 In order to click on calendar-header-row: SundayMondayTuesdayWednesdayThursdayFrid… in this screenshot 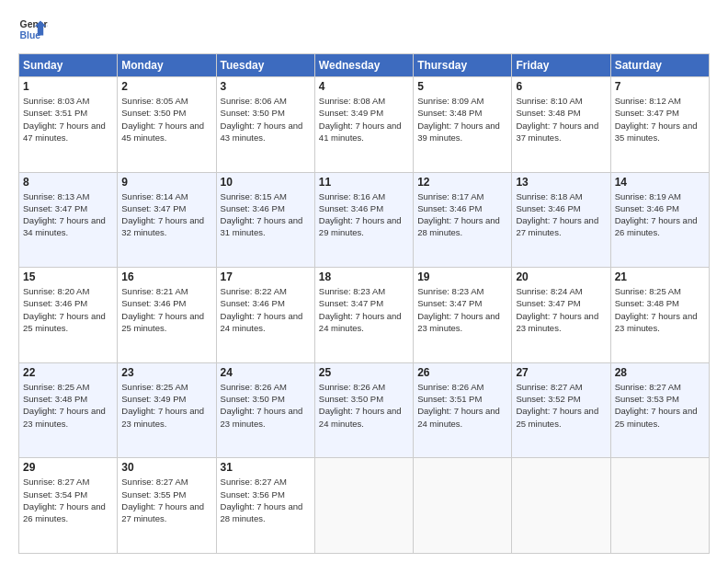, I will do `click(364, 66)`.